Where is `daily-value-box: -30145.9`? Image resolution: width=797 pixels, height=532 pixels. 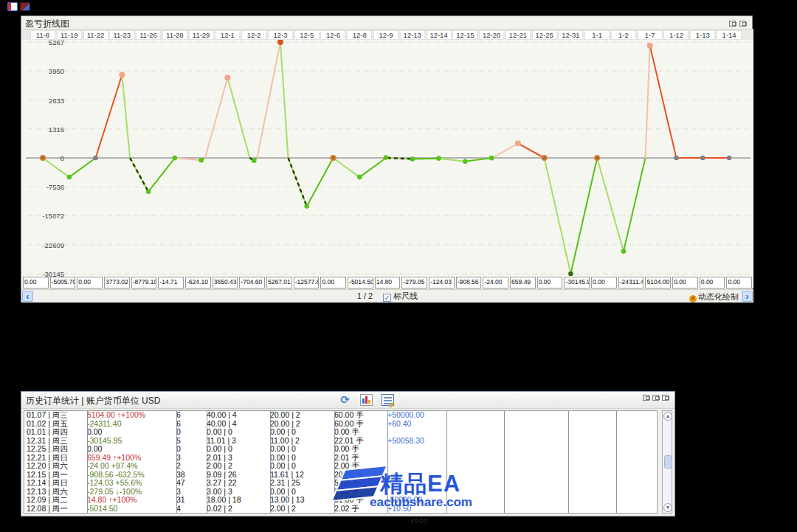
daily-value-box: -30145.9 is located at coordinates (577, 283).